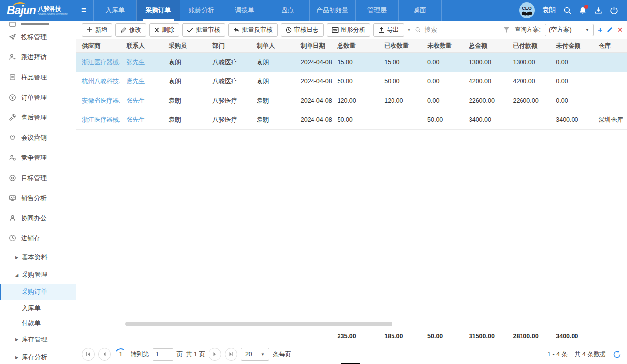 The image size is (627, 364). Describe the element at coordinates (529, 62) in the screenshot. I see `cell-paid-amount: 1300.00` at that location.